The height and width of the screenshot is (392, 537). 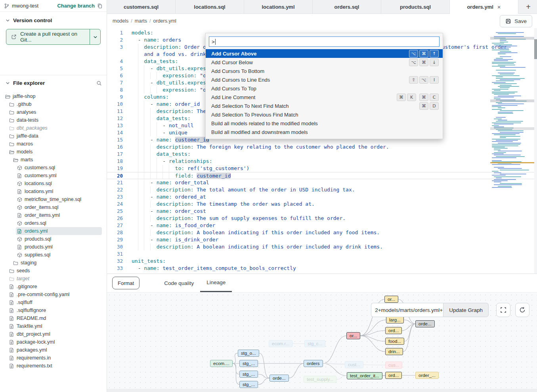 I want to click on tree-item-metricflow-time-spine-sql: metricflow_time_spine.sql, so click(x=53, y=199).